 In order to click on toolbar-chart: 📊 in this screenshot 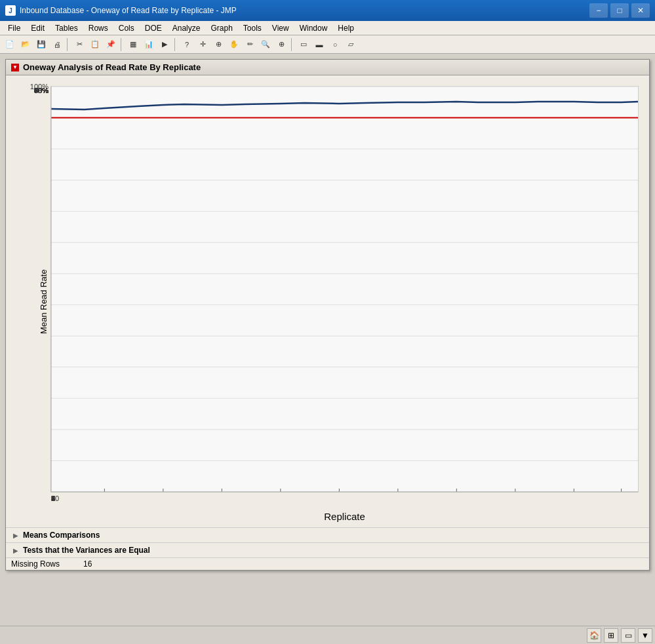, I will do `click(149, 45)`.